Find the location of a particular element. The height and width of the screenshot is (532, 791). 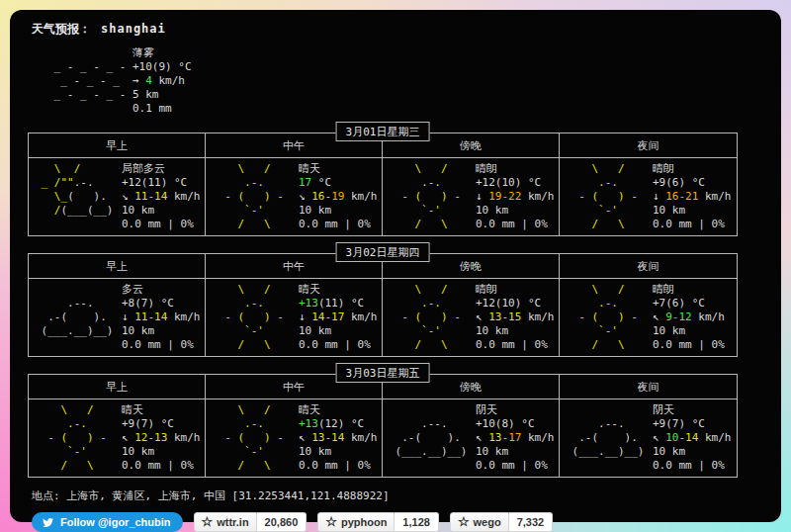

star-count: 7,332 is located at coordinates (532, 522).